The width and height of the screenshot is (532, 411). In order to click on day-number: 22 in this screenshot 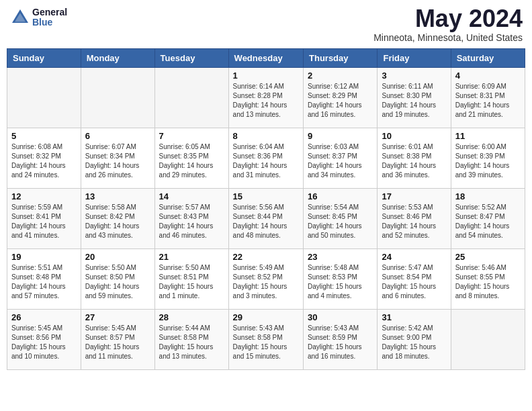, I will do `click(266, 257)`.